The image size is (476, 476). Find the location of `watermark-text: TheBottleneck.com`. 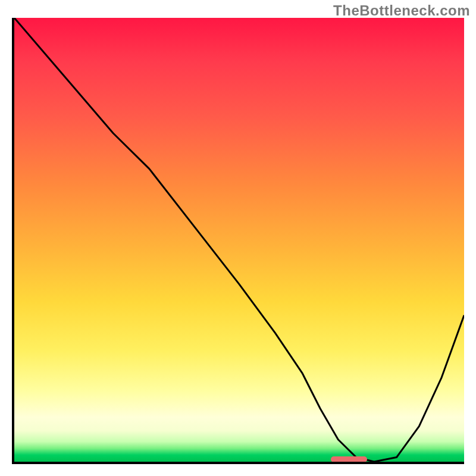

watermark-text: TheBottleneck.com is located at coordinates (402, 11).